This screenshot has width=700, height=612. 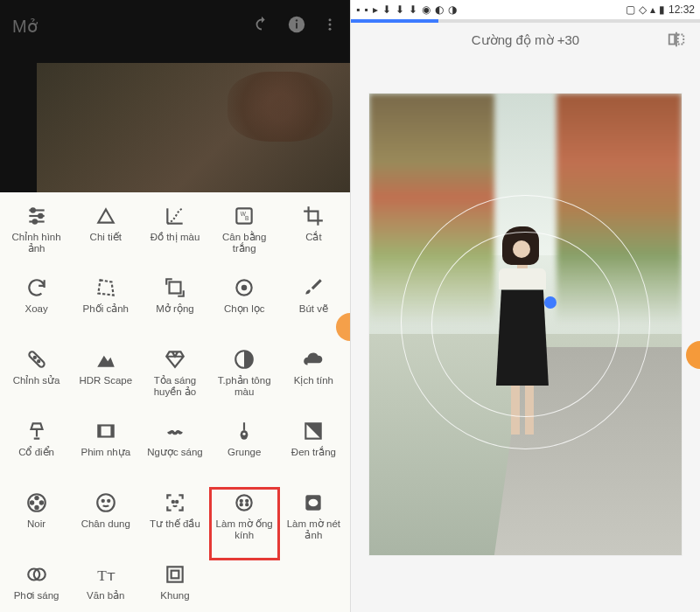 I want to click on brush-icon, so click(x=313, y=288).